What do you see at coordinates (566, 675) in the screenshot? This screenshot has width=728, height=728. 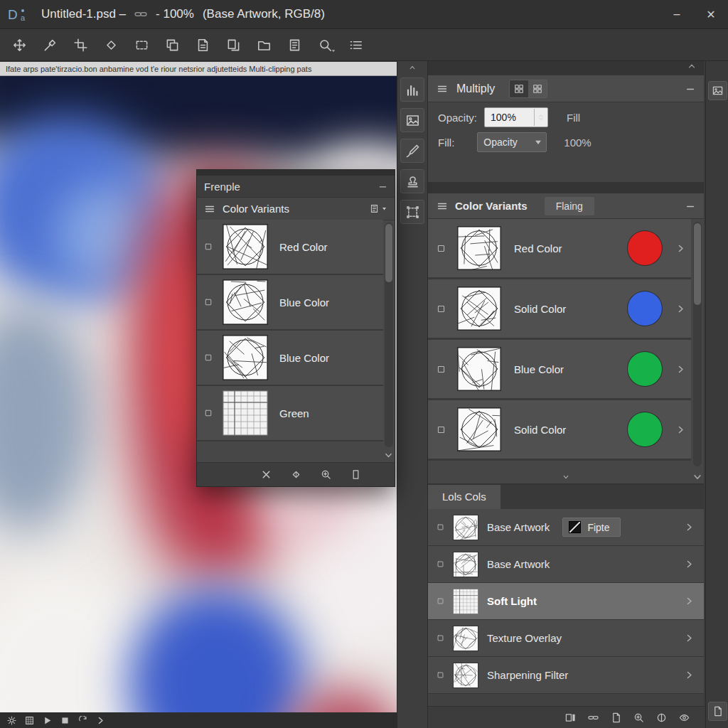 I see `layer-row: Sharpening Filter` at bounding box center [566, 675].